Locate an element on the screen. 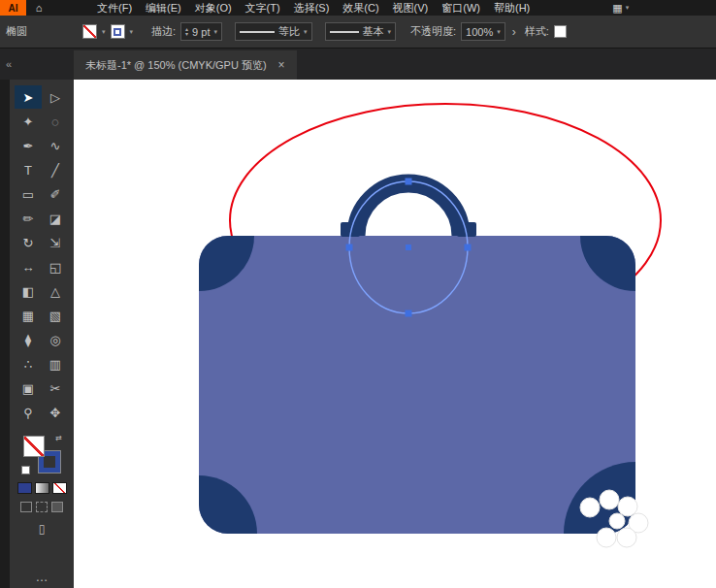 The width and height of the screenshot is (716, 588). stepper-down-icon: ▾ is located at coordinates (186, 35).